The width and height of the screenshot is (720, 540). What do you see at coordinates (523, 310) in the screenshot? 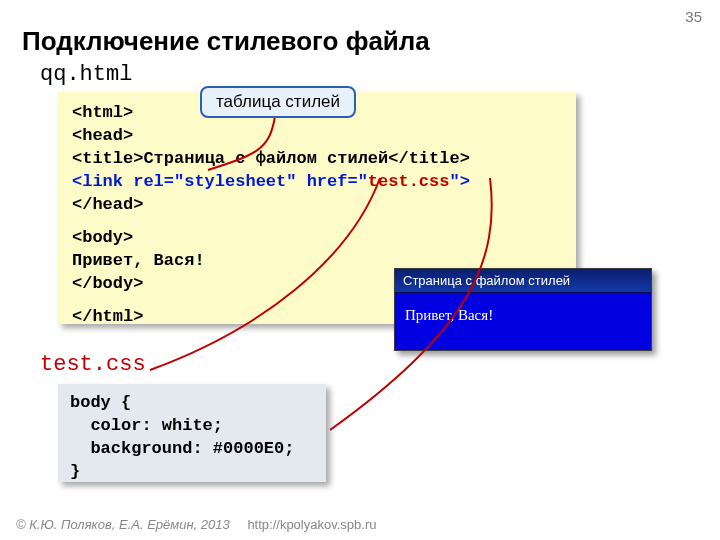
I see `browser-preview: Страница с файлом стилей Привет, Вася!` at bounding box center [523, 310].